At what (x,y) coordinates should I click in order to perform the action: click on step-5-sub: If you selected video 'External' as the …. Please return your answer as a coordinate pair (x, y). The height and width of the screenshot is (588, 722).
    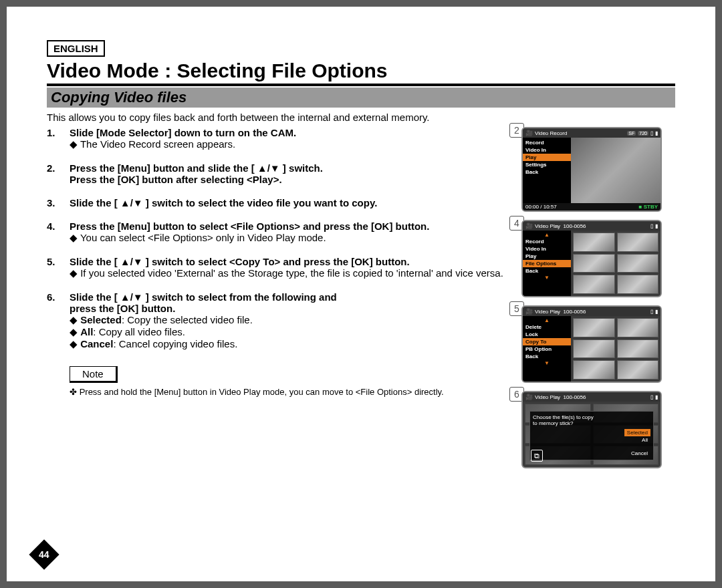
    Looking at the image, I should click on (280, 273).